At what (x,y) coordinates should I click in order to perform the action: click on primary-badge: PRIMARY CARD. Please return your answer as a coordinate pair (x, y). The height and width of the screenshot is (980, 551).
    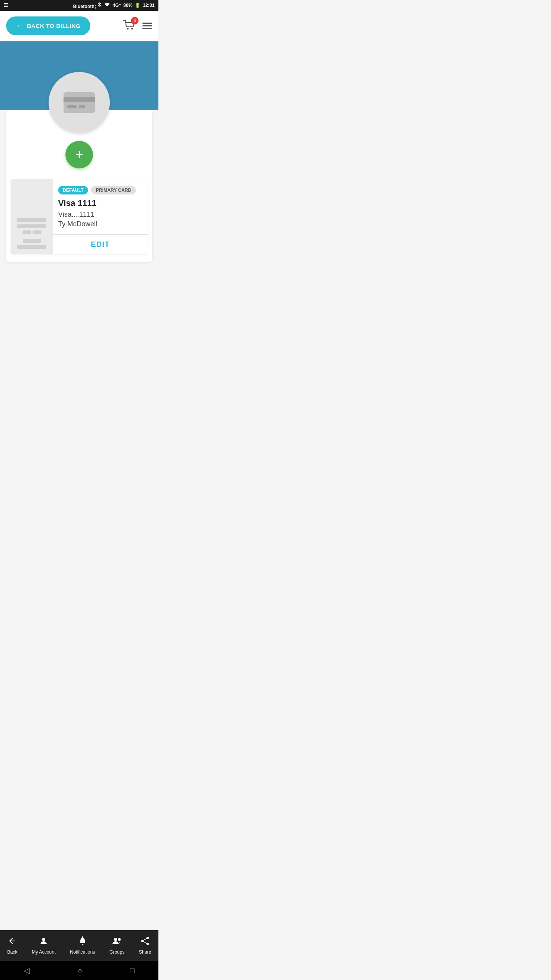
    Looking at the image, I should click on (113, 190).